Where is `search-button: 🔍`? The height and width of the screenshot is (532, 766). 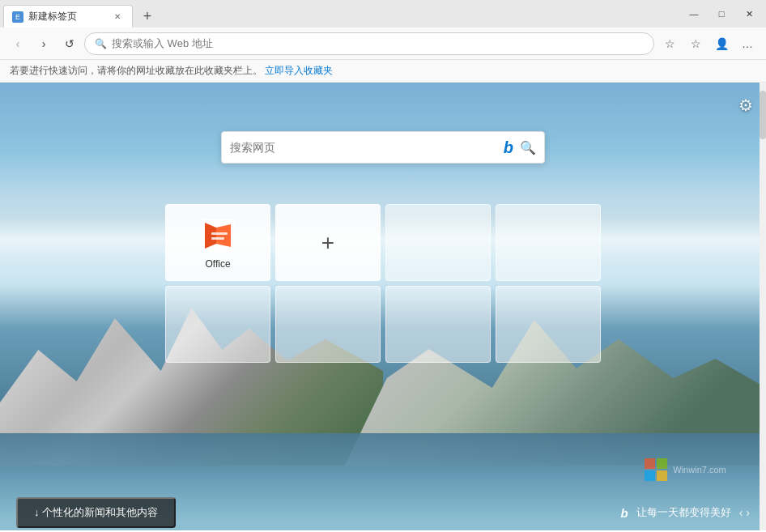
search-button: 🔍 is located at coordinates (528, 147).